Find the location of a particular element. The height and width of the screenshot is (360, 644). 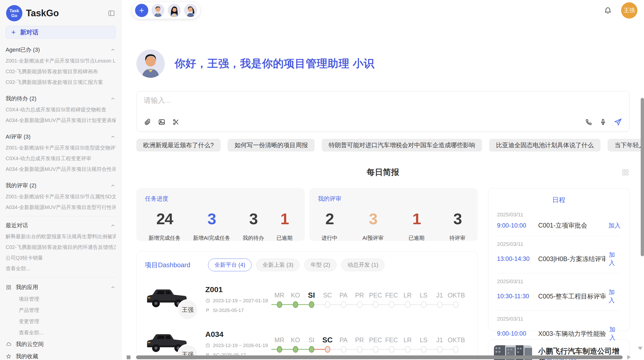

sidebar-item-change-mgmt: 变更管理 is located at coordinates (61, 321).